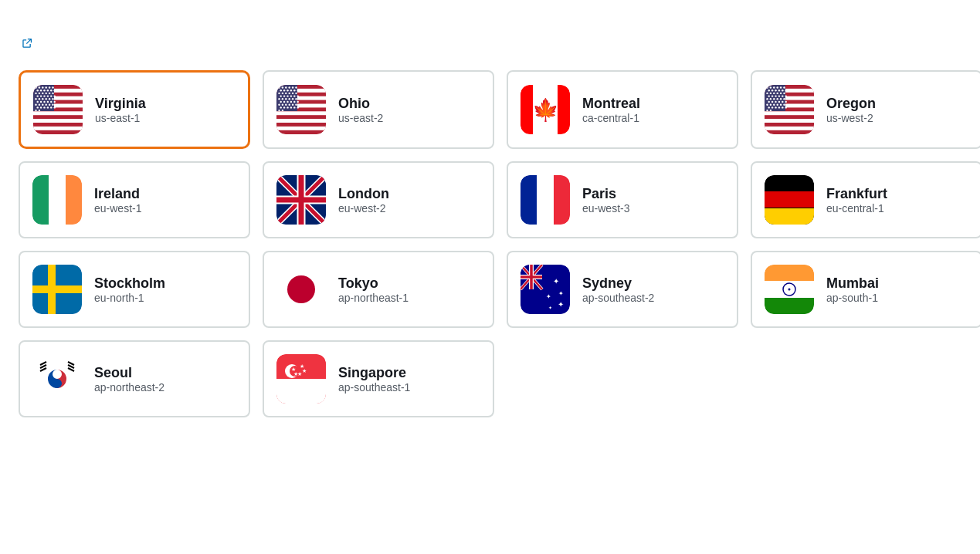 The width and height of the screenshot is (980, 554). I want to click on region-card-us-east-2: Ohio us-east-2, so click(378, 110).